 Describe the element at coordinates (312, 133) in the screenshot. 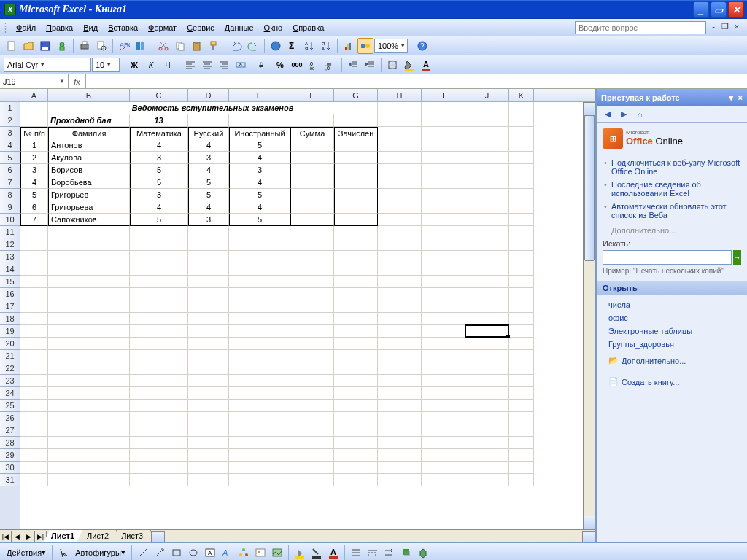

I see `cell: Сумма` at that location.